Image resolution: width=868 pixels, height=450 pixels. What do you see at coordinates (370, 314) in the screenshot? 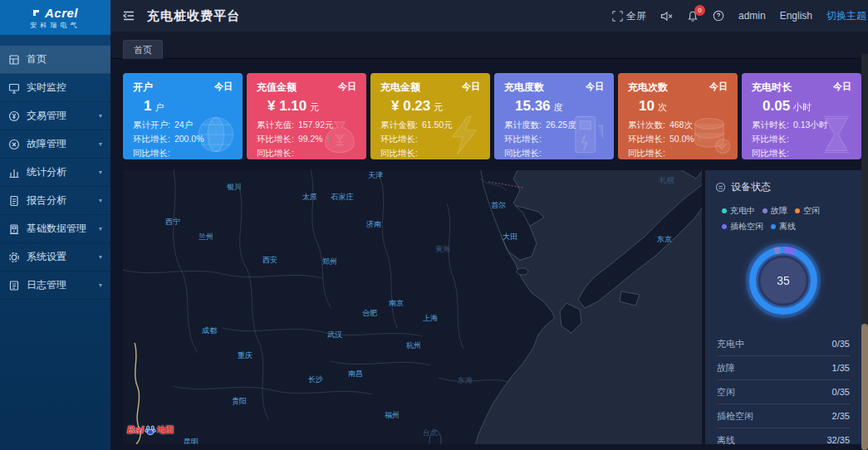
I see `map-city-label: 合肥` at bounding box center [370, 314].